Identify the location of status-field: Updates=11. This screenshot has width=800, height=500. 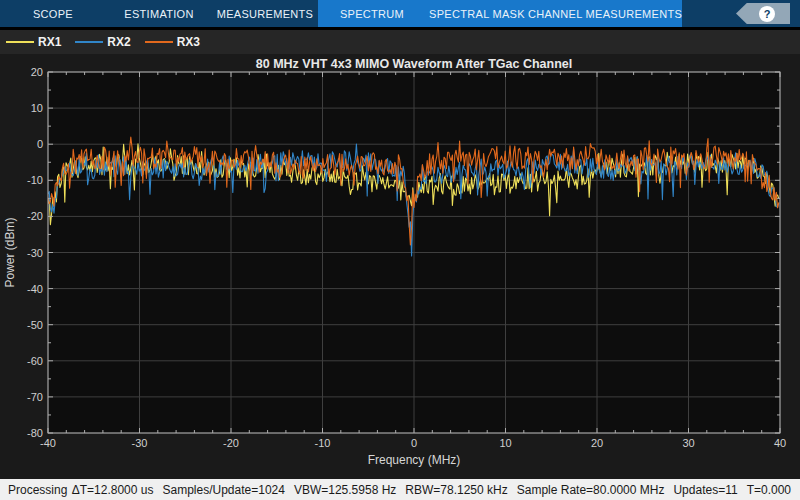
(705, 490).